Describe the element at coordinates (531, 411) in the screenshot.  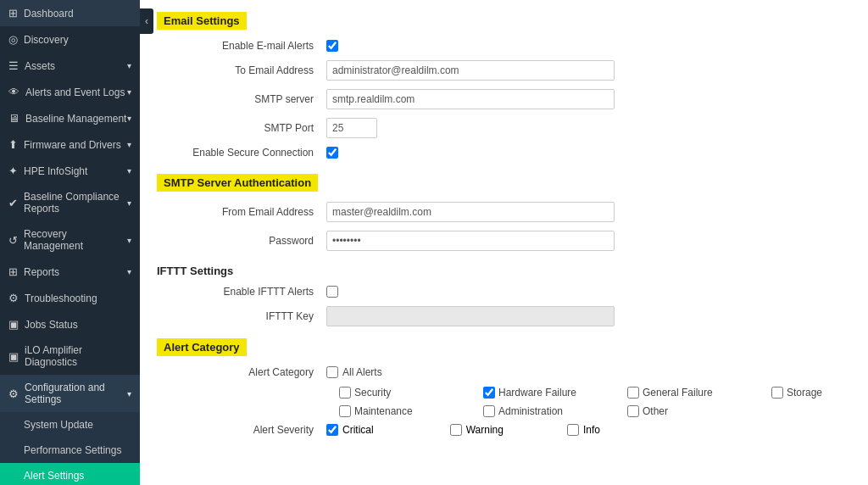
I see `administration-label: Administration` at that location.